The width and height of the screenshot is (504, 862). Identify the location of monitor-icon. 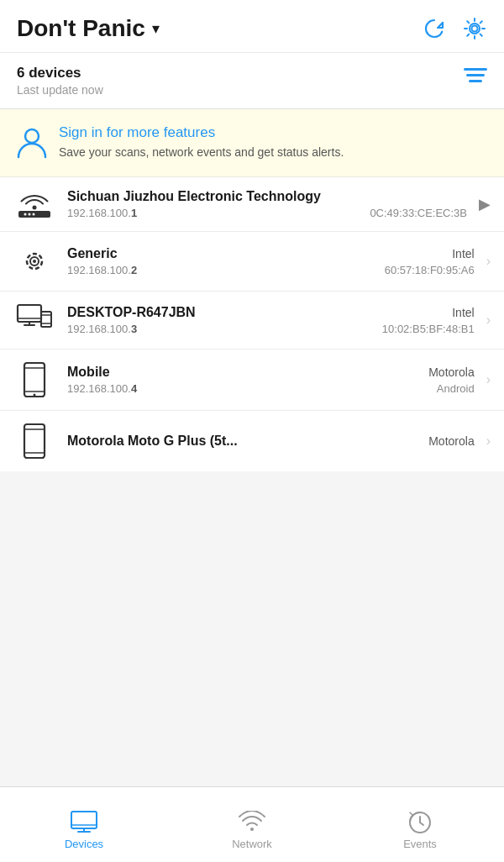
(84, 820).